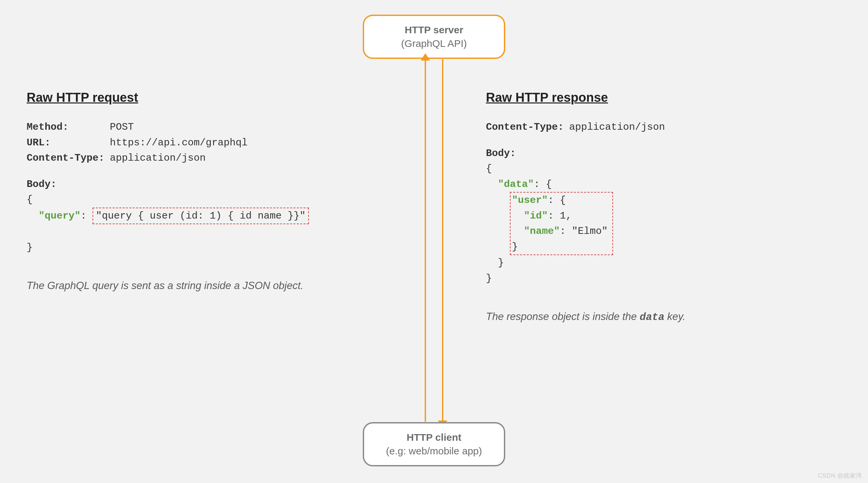 This screenshot has width=868, height=483. Describe the element at coordinates (662, 98) in the screenshot. I see `response-heading: Raw HTTP response` at that location.